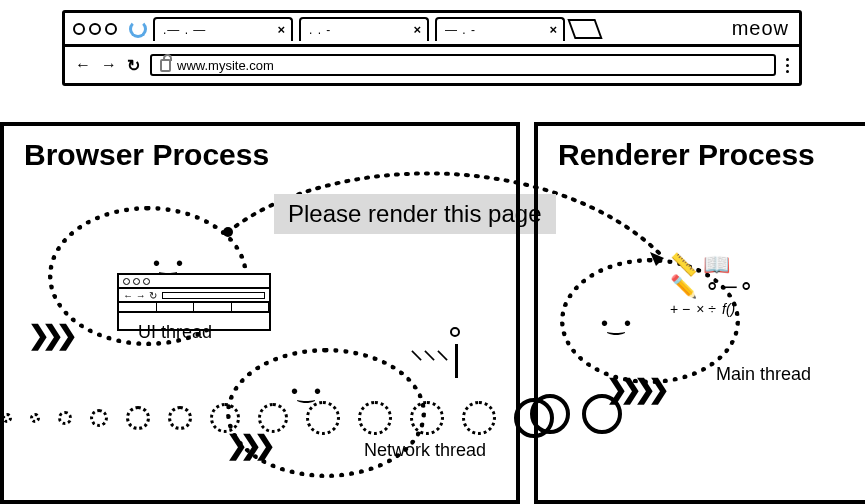 The image size is (865, 504). I want to click on pane-title: Browser Process, so click(260, 155).